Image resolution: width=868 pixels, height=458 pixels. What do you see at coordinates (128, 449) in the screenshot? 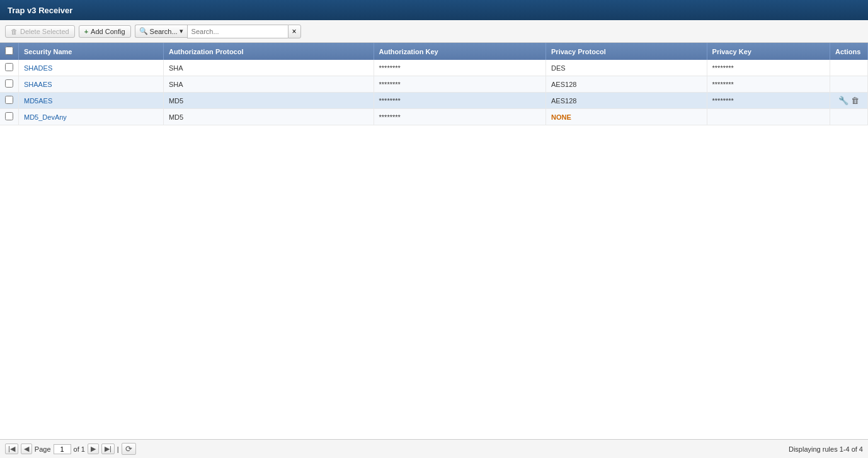
I see `refresh-button: ⟳` at bounding box center [128, 449].